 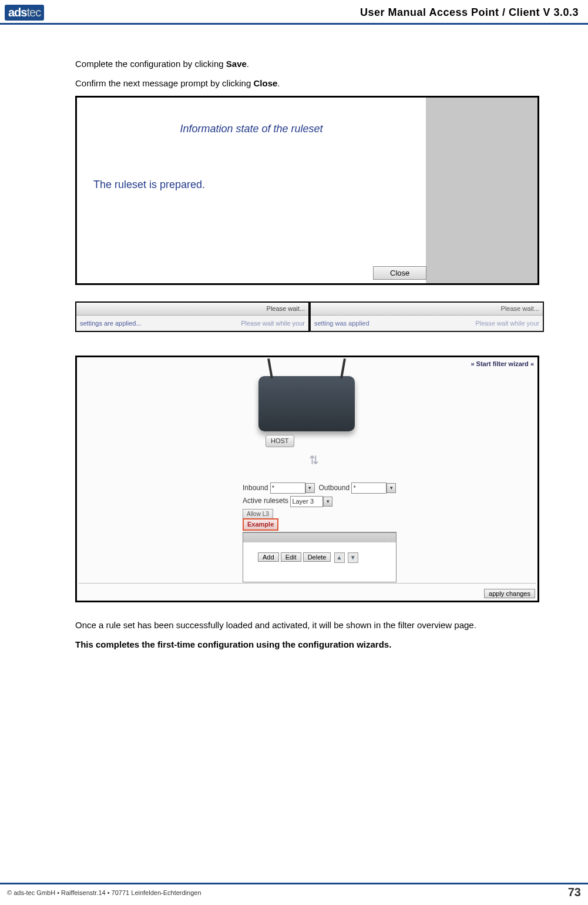 What do you see at coordinates (307, 404) in the screenshot?
I see `router-icon: HOST ⇅` at bounding box center [307, 404].